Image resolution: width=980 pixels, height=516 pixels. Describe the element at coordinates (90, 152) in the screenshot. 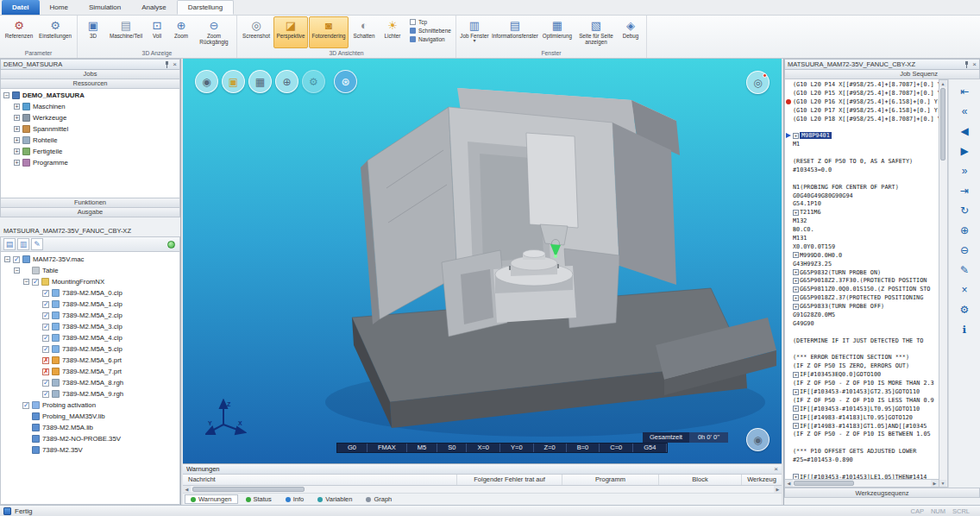

I see `resource-tree-item: + Fertigteile` at that location.